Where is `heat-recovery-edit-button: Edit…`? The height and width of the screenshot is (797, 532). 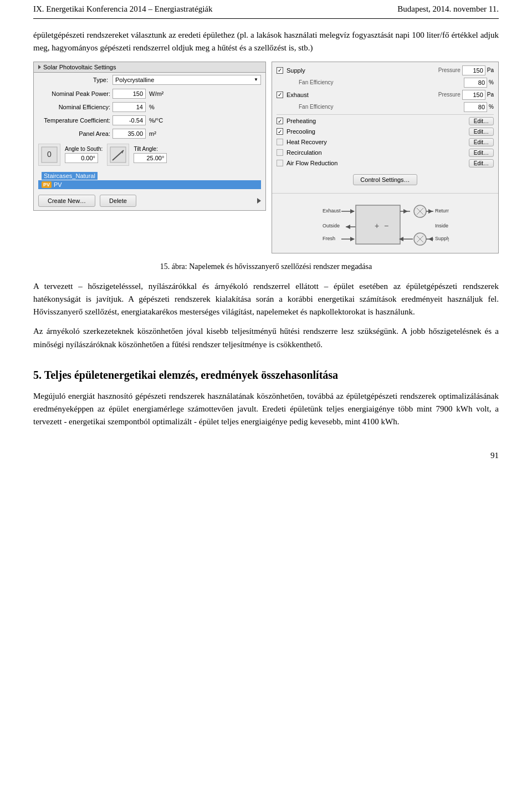 heat-recovery-edit-button: Edit… is located at coordinates (481, 142).